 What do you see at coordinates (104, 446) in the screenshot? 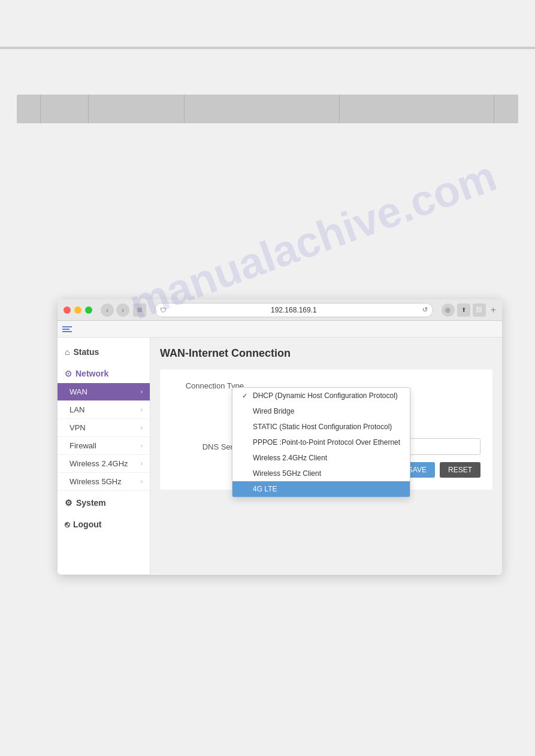
I see `sidebar-item-firewall: Firewall ›` at bounding box center [104, 446].